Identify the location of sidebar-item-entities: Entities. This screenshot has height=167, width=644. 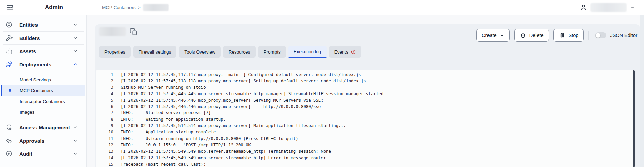
(43, 25).